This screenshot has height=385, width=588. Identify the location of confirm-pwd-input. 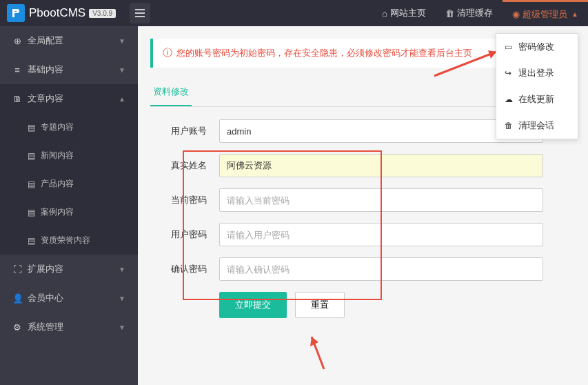
(381, 269).